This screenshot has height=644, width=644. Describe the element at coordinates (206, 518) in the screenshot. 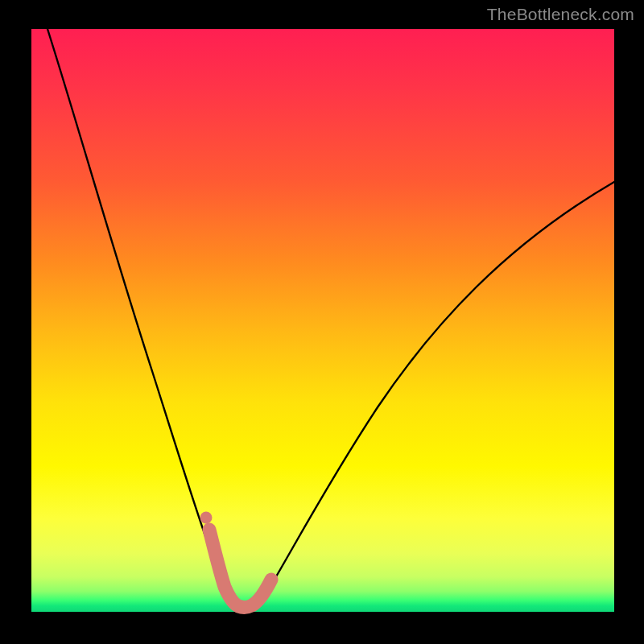

I see `highlight-dot` at that location.